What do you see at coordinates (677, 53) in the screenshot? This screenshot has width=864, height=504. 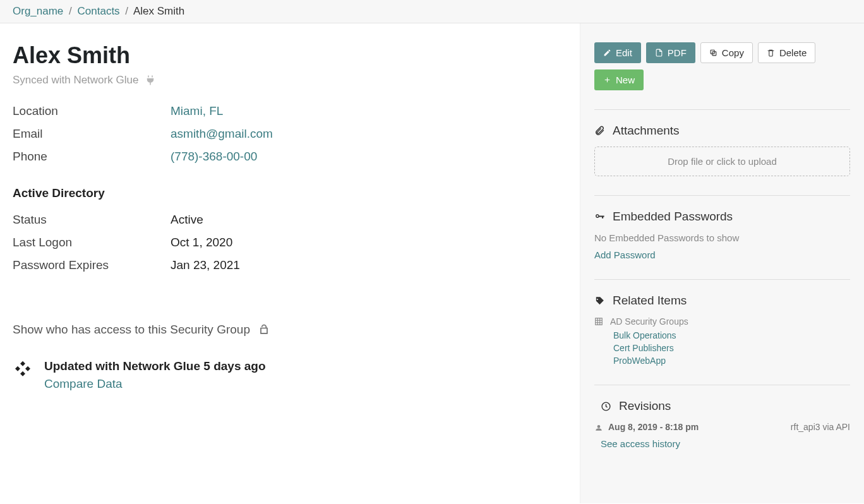 I see `pdf-label: PDF` at bounding box center [677, 53].